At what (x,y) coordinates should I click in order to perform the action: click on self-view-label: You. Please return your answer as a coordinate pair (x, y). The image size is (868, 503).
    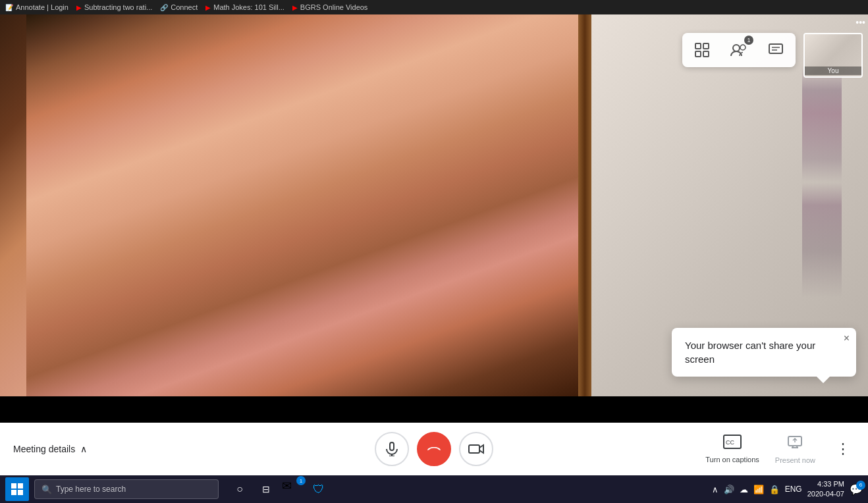
    Looking at the image, I should click on (833, 71).